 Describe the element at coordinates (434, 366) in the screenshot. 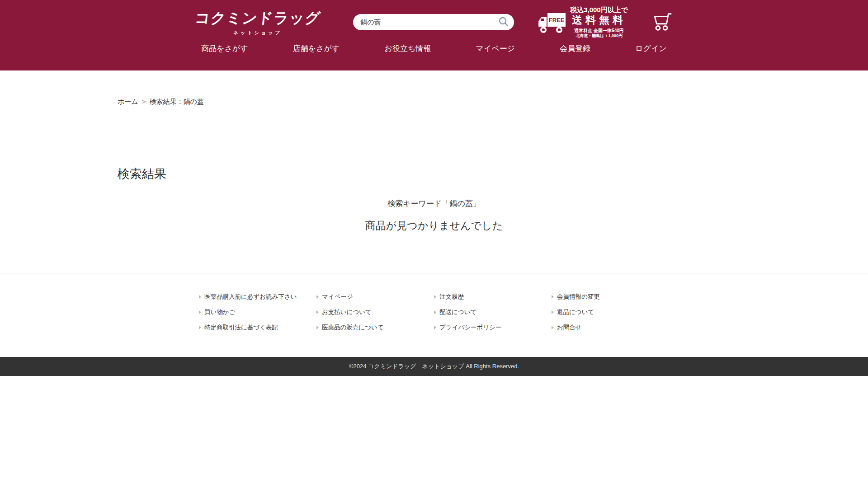

I see `copyright-text: ©2024 コクミンドラッグ ネットショップ All Rights Reserv…` at that location.